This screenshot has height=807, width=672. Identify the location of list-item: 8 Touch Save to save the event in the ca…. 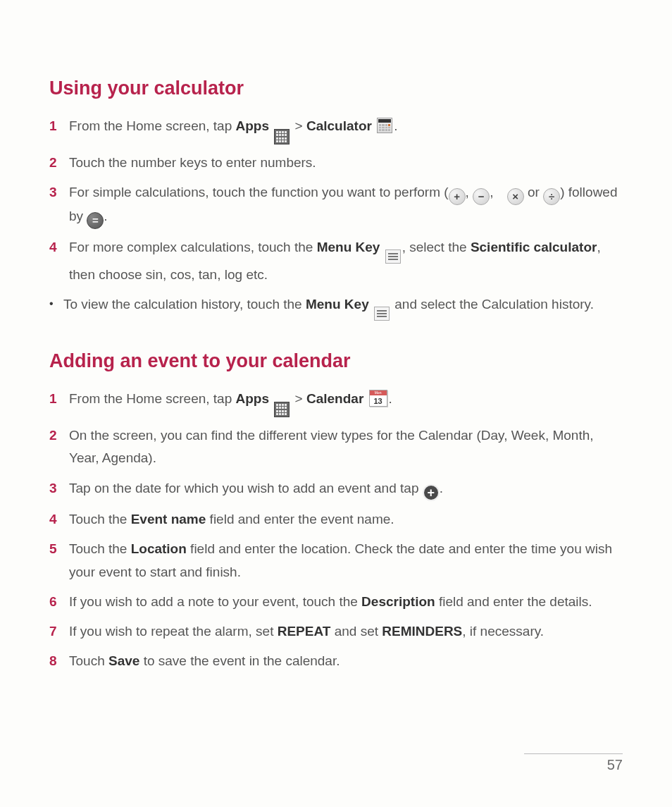
(336, 661).